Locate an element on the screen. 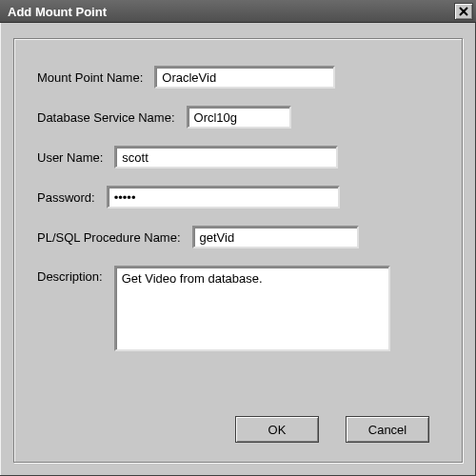 Image resolution: width=476 pixels, height=476 pixels. label-db-service: Database Service Name: is located at coordinates (107, 118).